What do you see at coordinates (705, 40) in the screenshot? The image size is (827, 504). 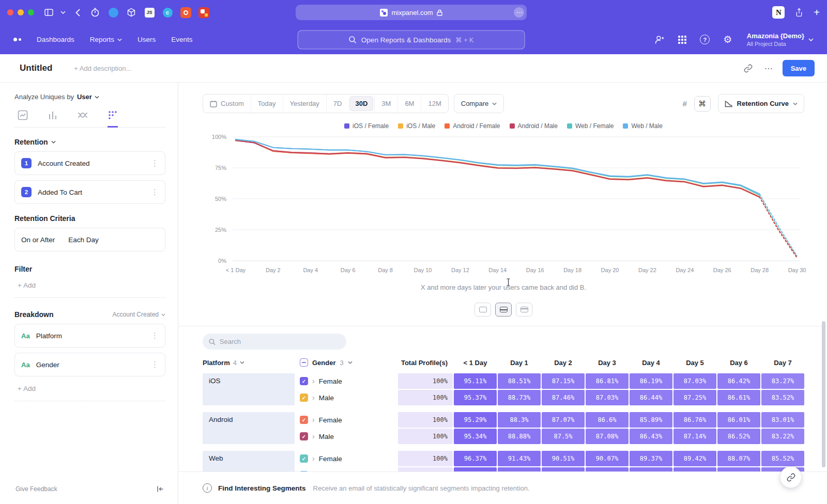 I see `help-icon: ?` at bounding box center [705, 40].